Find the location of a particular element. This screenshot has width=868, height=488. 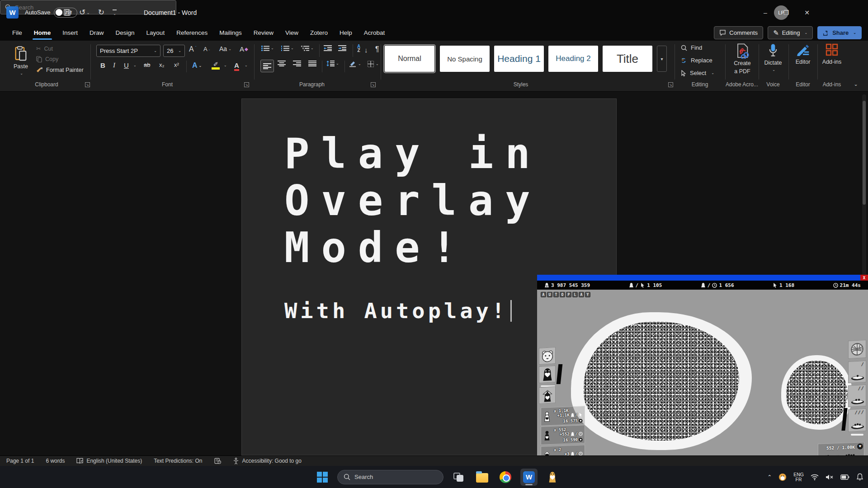

share-button: Share ⌄ is located at coordinates (840, 33).